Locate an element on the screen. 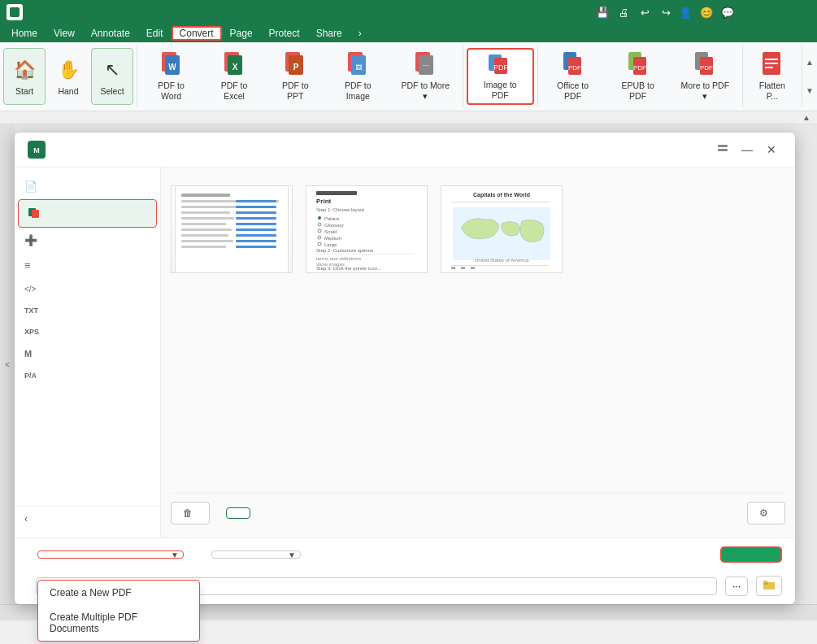  ribbon-pdf-to-image: 🖼 PDF to Image is located at coordinates (358, 76).